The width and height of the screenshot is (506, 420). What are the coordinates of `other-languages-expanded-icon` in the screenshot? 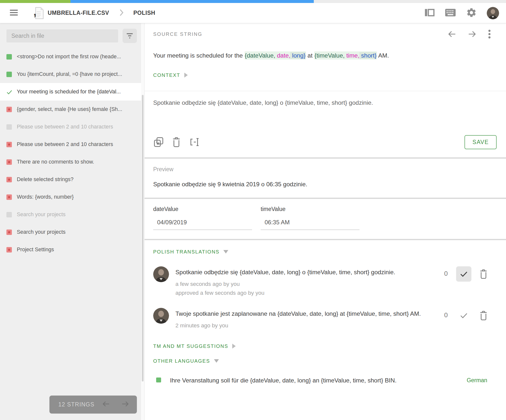 It's located at (216, 361).